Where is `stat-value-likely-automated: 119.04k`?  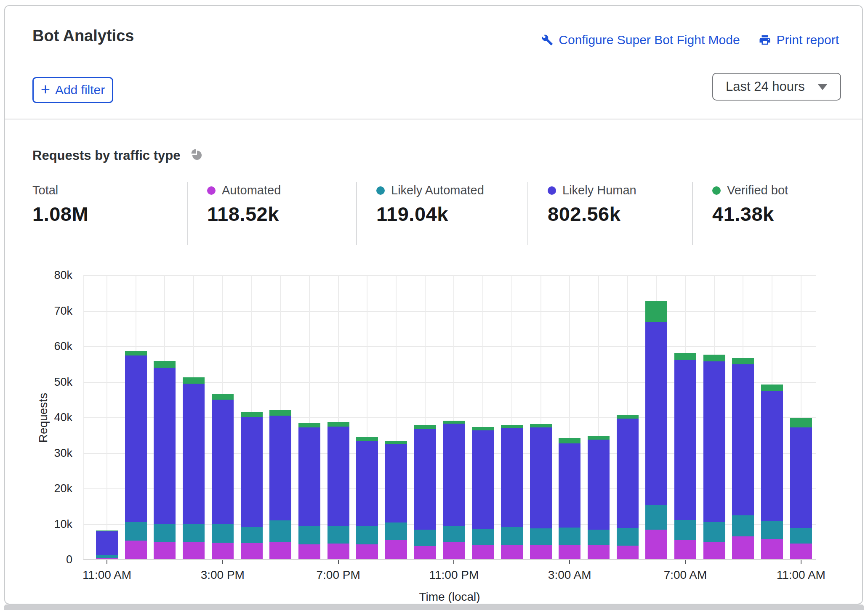 stat-value-likely-automated: 119.04k is located at coordinates (452, 214).